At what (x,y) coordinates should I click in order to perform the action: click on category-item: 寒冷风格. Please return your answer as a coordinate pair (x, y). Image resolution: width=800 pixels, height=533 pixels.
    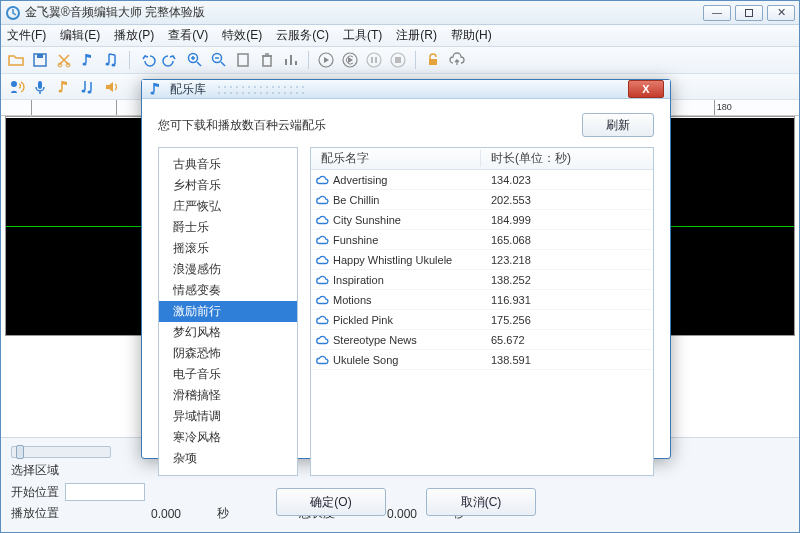
    Looking at the image, I should click on (228, 438).